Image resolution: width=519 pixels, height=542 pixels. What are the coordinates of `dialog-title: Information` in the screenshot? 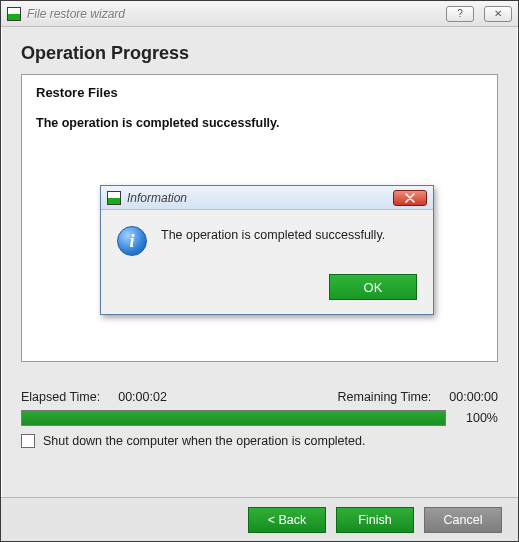 It's located at (257, 198).